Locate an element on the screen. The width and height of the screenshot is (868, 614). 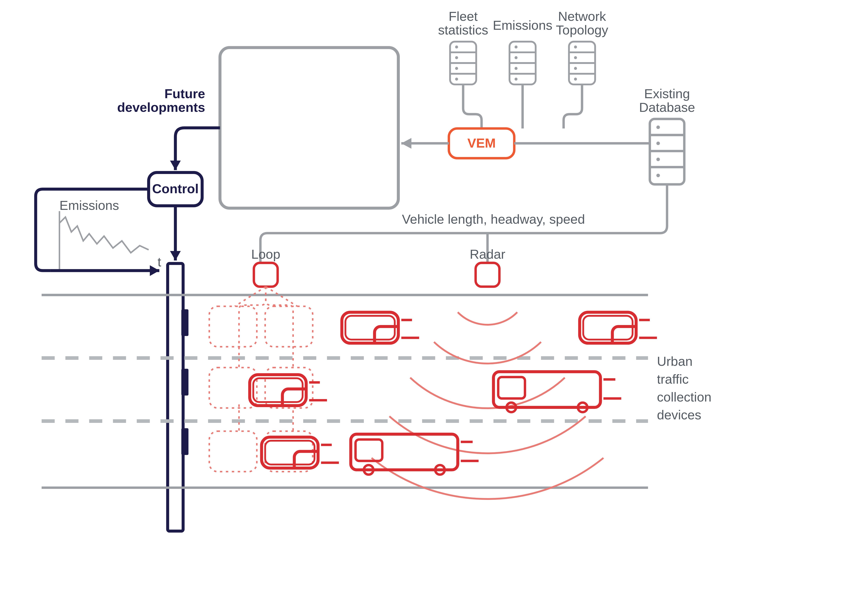
label-emissions-top: Emissions is located at coordinates (522, 25).